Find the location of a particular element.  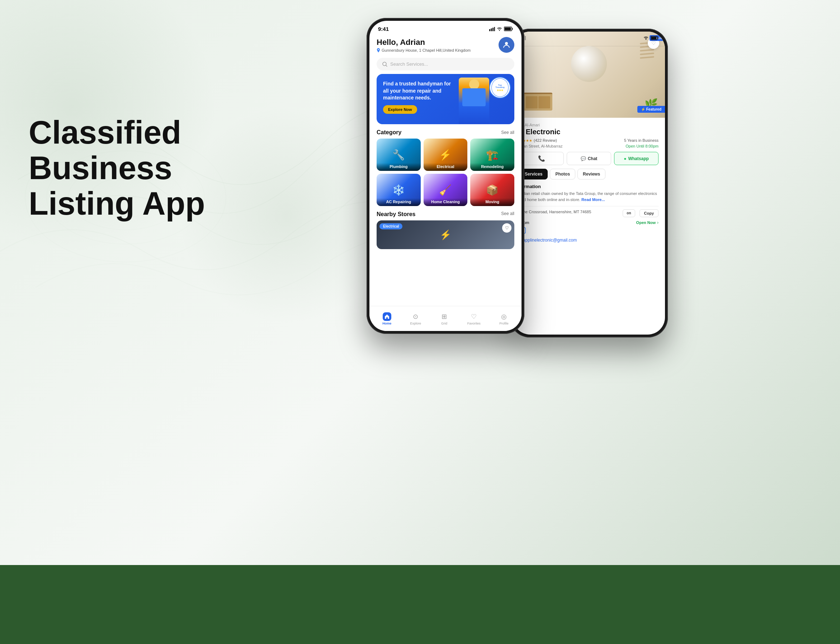

moving-label: Moving is located at coordinates (493, 202).